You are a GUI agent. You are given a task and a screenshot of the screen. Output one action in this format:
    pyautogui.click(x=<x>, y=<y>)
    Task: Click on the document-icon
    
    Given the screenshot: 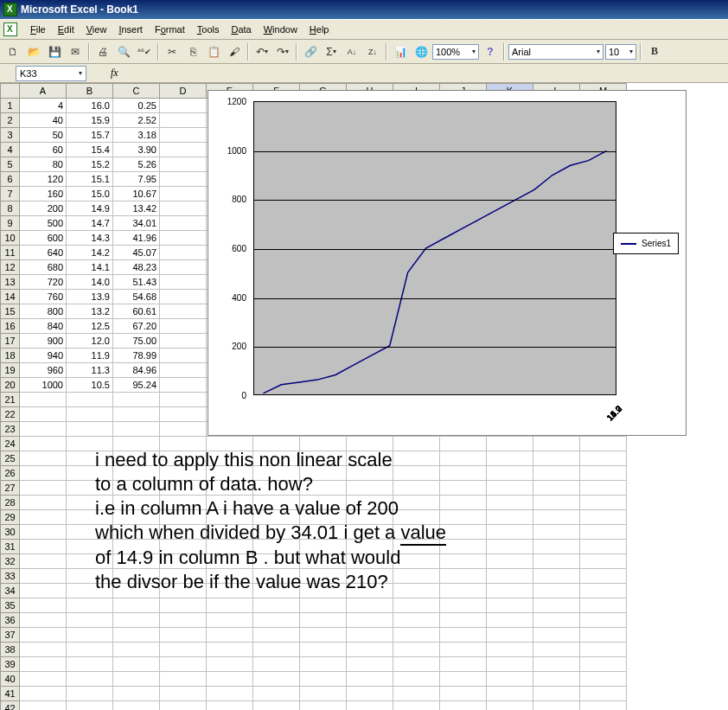 What is the action you would take?
    pyautogui.click(x=10, y=29)
    